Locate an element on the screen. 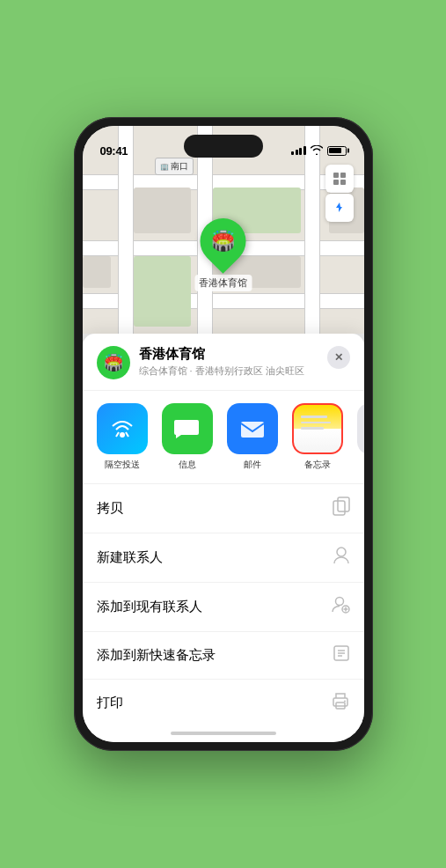 The width and height of the screenshot is (446, 868). dynamic-island is located at coordinates (223, 146).